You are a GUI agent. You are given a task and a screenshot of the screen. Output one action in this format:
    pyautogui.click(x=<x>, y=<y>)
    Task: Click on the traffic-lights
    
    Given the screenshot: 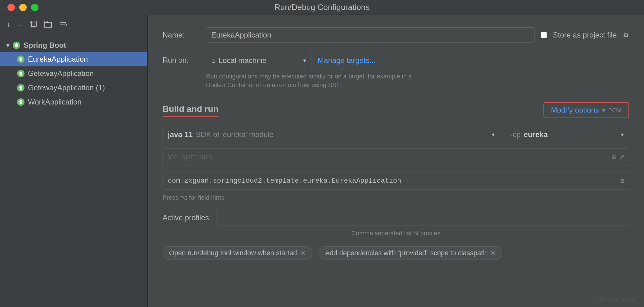 What is the action you would take?
    pyautogui.click(x=23, y=7)
    